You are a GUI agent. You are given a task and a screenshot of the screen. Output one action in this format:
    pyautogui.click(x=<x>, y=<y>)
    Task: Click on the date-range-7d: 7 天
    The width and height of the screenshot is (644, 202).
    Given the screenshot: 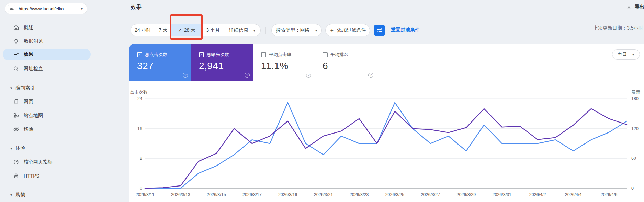 What is the action you would take?
    pyautogui.click(x=163, y=30)
    